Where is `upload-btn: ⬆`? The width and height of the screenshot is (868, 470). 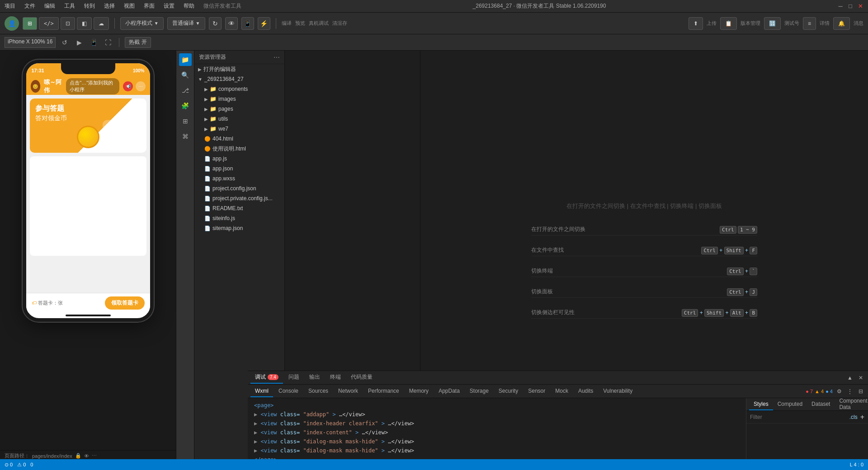
upload-btn: ⬆ is located at coordinates (696, 24).